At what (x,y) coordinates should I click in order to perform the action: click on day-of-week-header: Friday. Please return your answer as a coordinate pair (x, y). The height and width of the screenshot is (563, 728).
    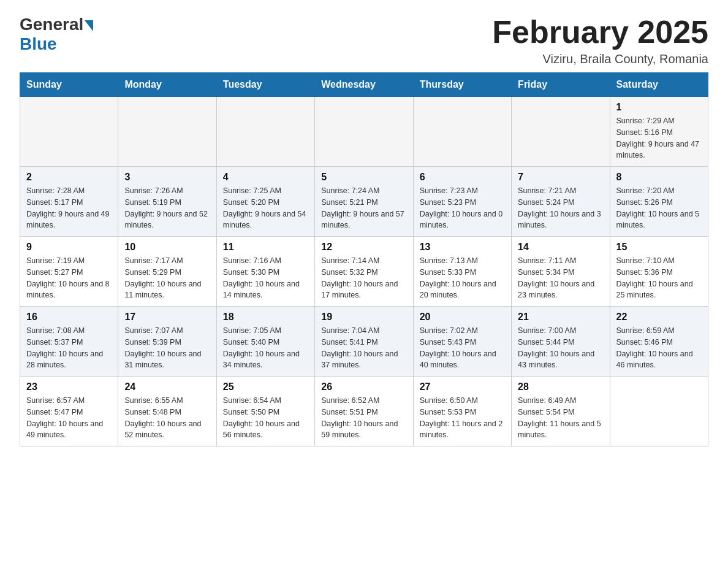
    Looking at the image, I should click on (561, 85).